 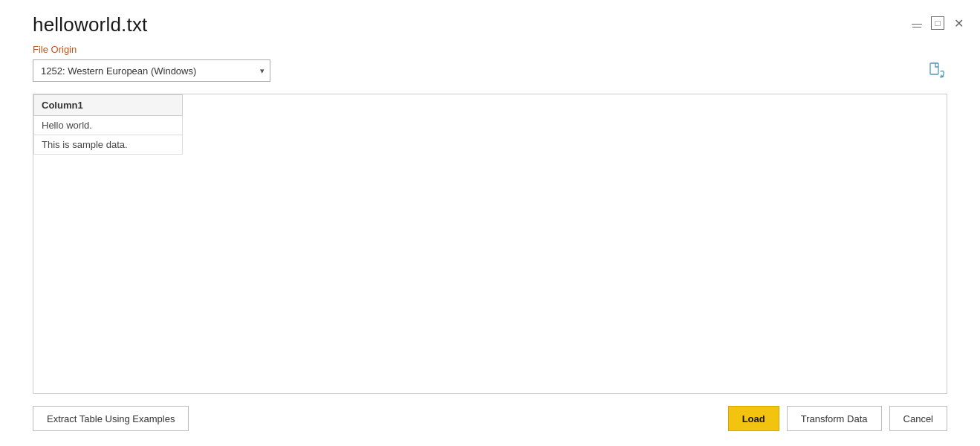 What do you see at coordinates (490, 426) in the screenshot?
I see `footer: Extract Table Using Examples Load Transf…` at bounding box center [490, 426].